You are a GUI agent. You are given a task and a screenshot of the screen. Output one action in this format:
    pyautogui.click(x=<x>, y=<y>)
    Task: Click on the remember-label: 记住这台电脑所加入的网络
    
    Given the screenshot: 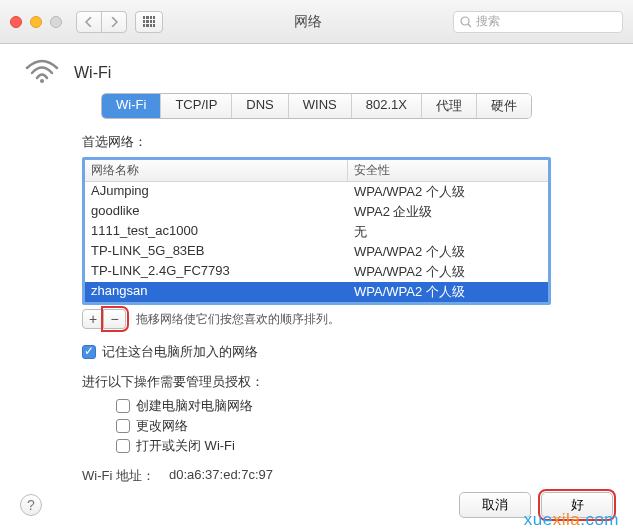 What is the action you would take?
    pyautogui.click(x=180, y=352)
    